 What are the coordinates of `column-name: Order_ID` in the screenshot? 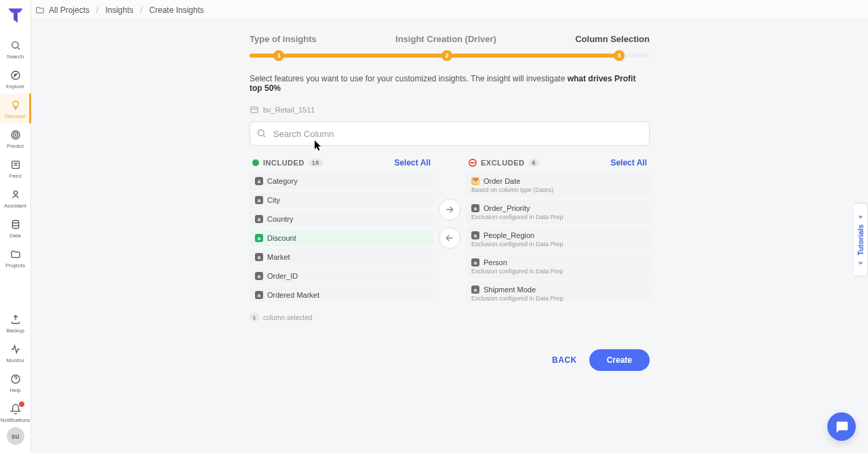 It's located at (282, 276).